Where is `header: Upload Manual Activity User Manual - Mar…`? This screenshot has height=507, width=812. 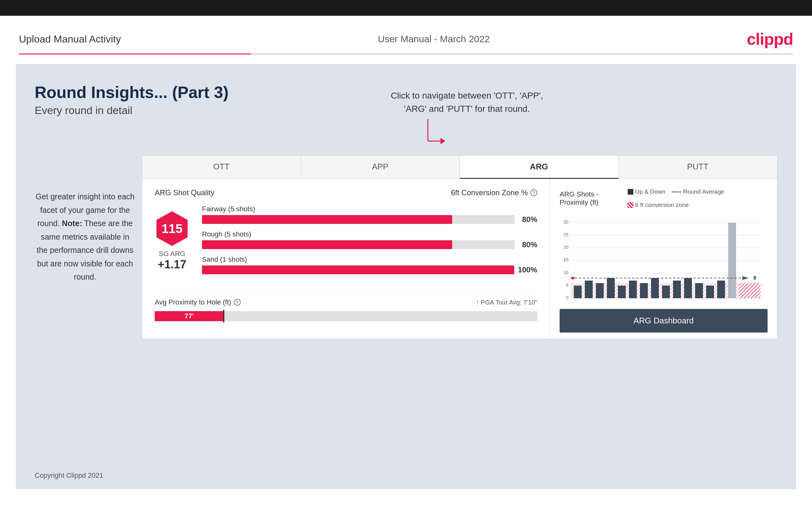 header: Upload Manual Activity User Manual - Mar… is located at coordinates (406, 35).